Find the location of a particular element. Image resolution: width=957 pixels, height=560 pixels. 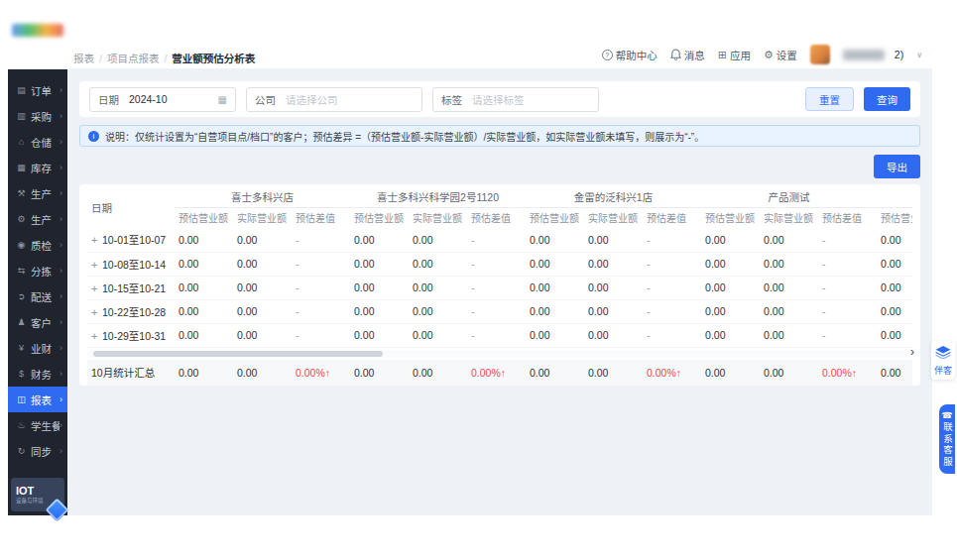

column-group-header-3: 产品测试 is located at coordinates (789, 196).